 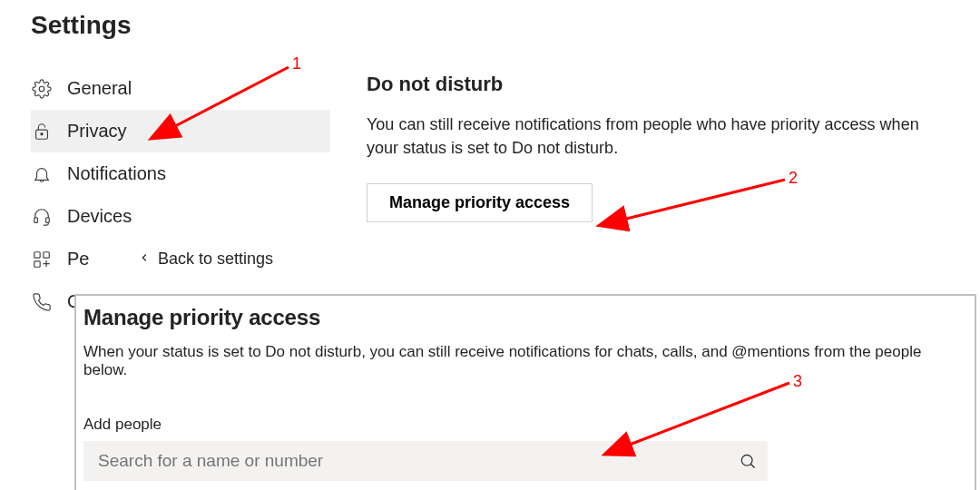 What do you see at coordinates (100, 89) in the screenshot?
I see `sidebar-item-label: General` at bounding box center [100, 89].